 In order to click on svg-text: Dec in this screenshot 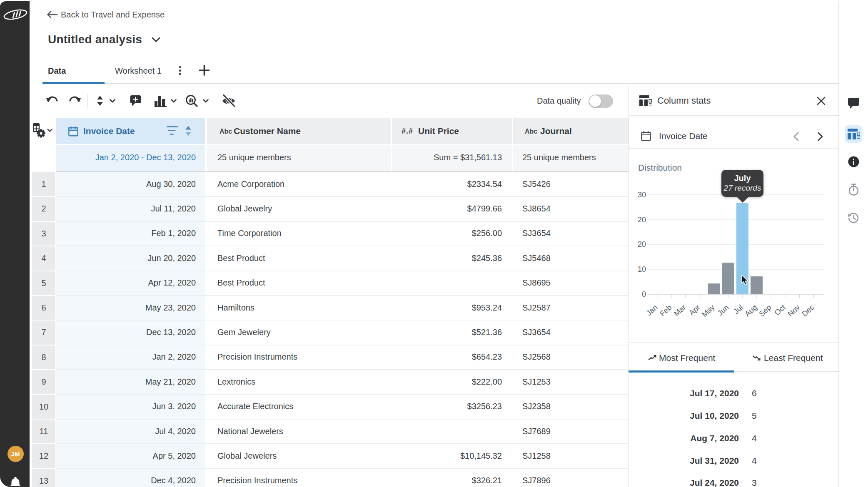, I will do `click(808, 311)`.